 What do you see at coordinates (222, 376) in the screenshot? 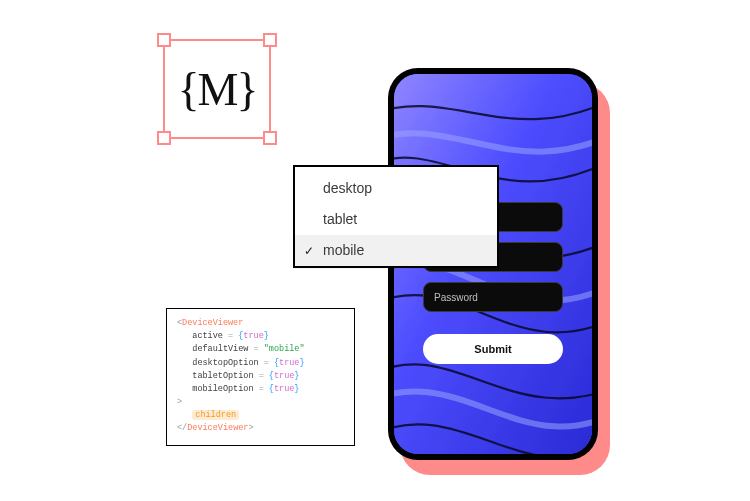
I see `attr-tabletoption: tabletOption` at bounding box center [222, 376].